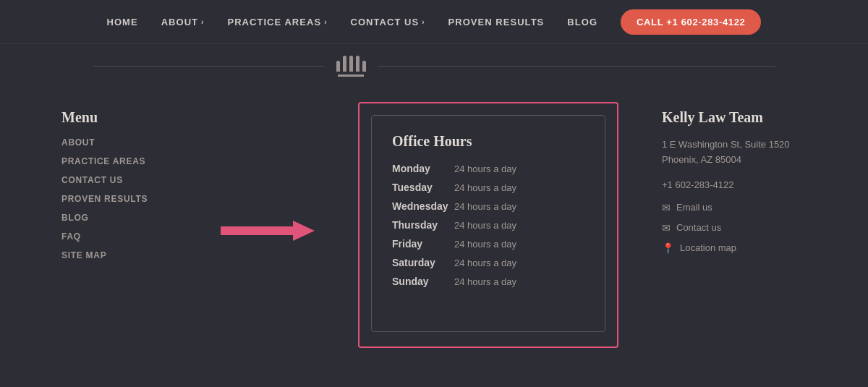  I want to click on hours-row-tuesday: Tuesday 24 hours a day, so click(488, 187).